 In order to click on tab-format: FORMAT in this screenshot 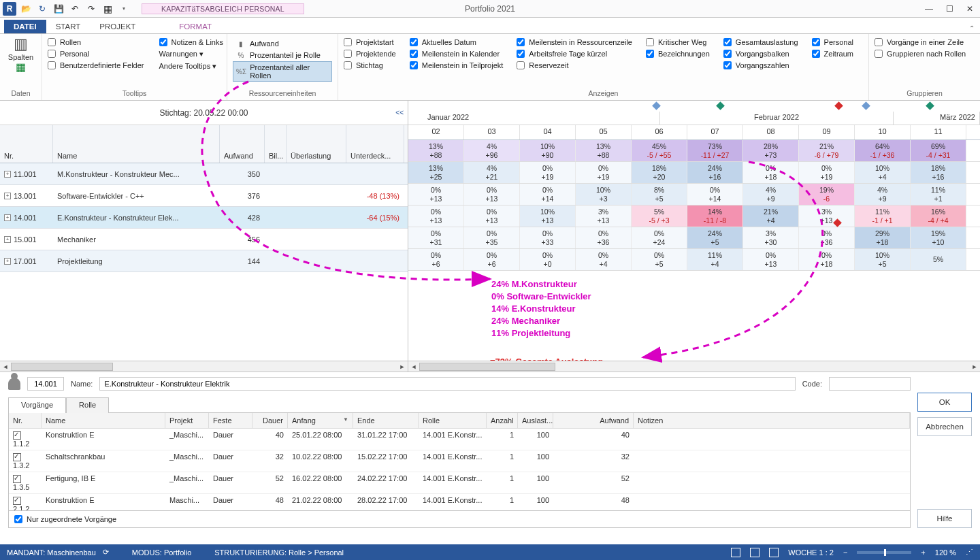, I will do `click(195, 27)`.